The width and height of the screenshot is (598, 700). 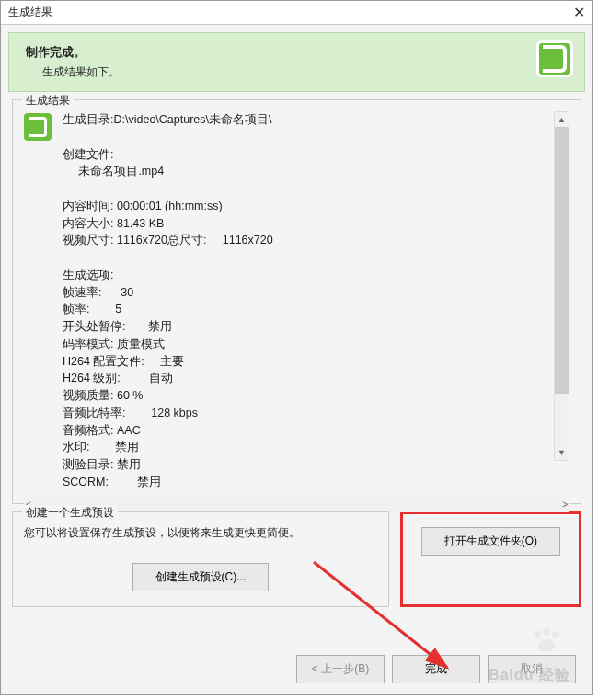 I want to click on banner-title: 制作完成。, so click(x=296, y=52).